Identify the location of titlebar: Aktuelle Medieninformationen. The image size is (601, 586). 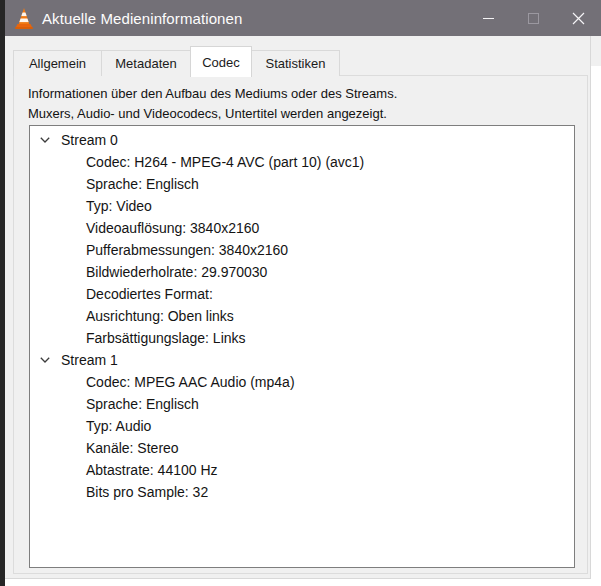
(300, 18).